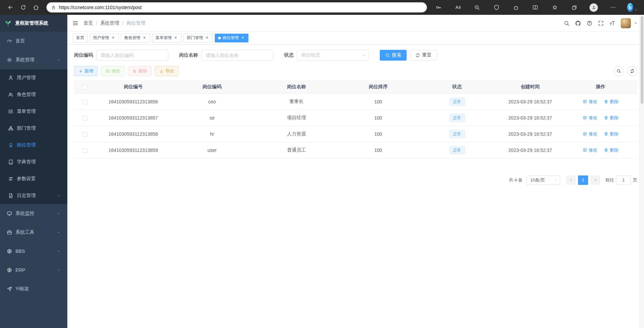 This screenshot has width=644, height=328. What do you see at coordinates (23, 7) in the screenshot?
I see `browser-refresh-button` at bounding box center [23, 7].